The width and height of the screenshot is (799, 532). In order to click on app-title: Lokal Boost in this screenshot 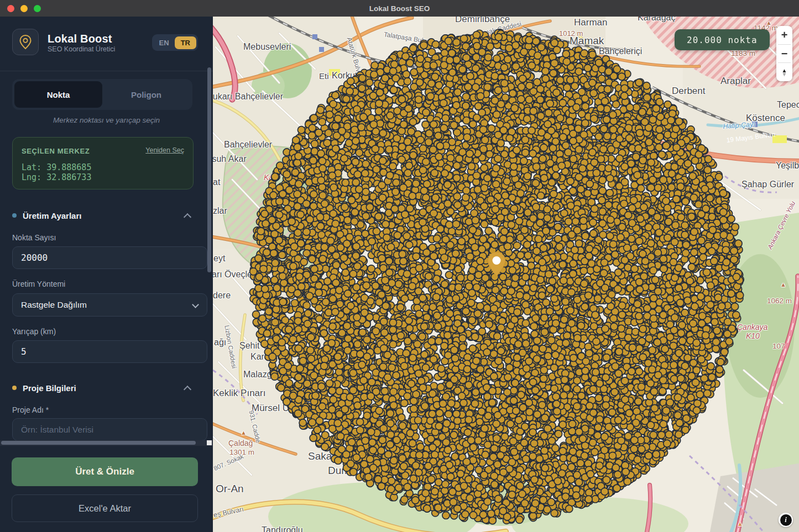, I will do `click(80, 39)`.